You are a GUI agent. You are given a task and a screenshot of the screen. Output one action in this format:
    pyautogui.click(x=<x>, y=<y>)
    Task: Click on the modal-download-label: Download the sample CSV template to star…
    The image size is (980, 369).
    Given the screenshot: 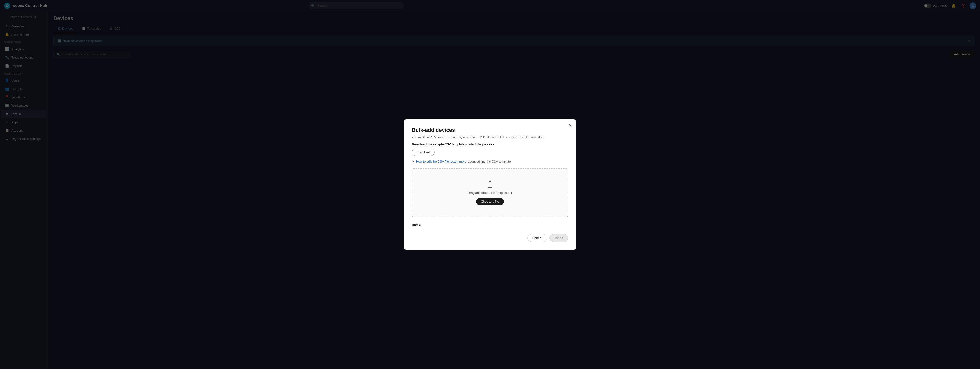 What is the action you would take?
    pyautogui.click(x=490, y=145)
    